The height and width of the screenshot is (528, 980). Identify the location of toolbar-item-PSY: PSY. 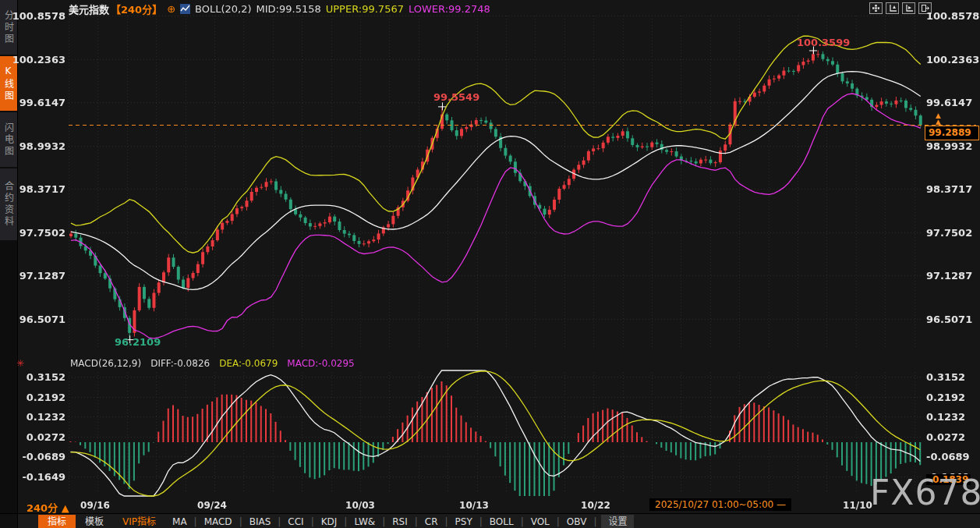
(464, 521).